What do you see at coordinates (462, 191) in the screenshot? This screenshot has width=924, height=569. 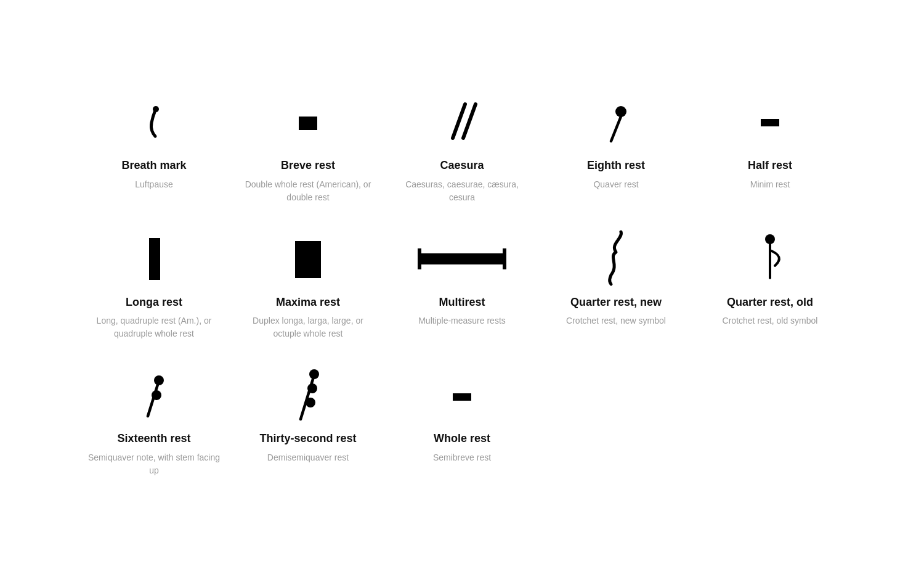 I see `caesura-alt: Caesuras, caesurae, cæsura, cesura` at bounding box center [462, 191].